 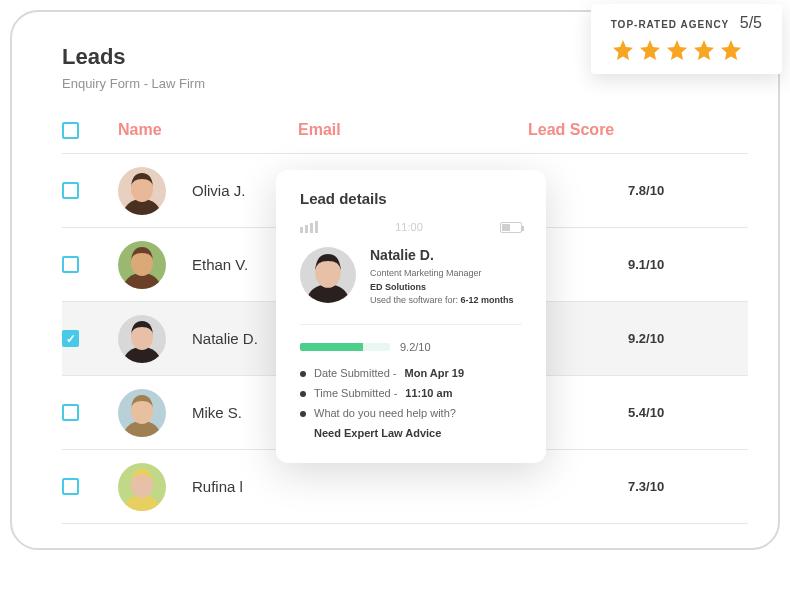 I want to click on detail-title: Lead details, so click(x=411, y=198).